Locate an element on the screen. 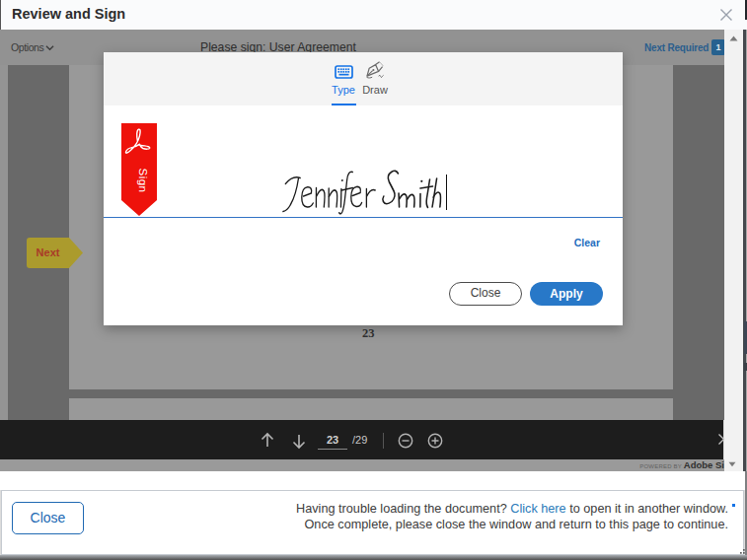  svg-text: Sign is located at coordinates (143, 179).